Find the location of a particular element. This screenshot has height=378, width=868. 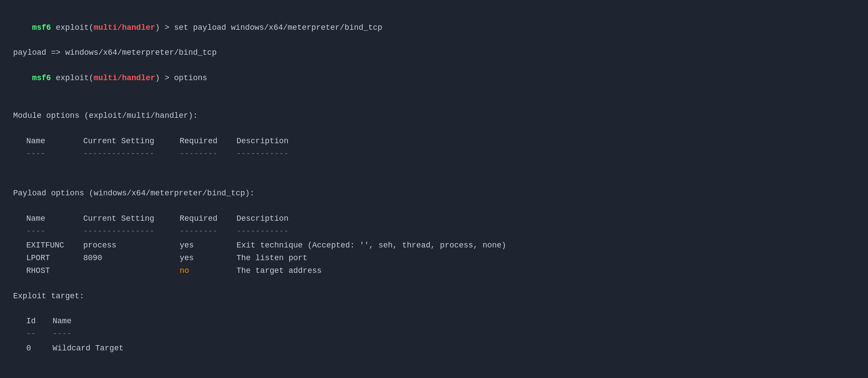

table-row: 0 Wildcard Target is located at coordinates (83, 349).